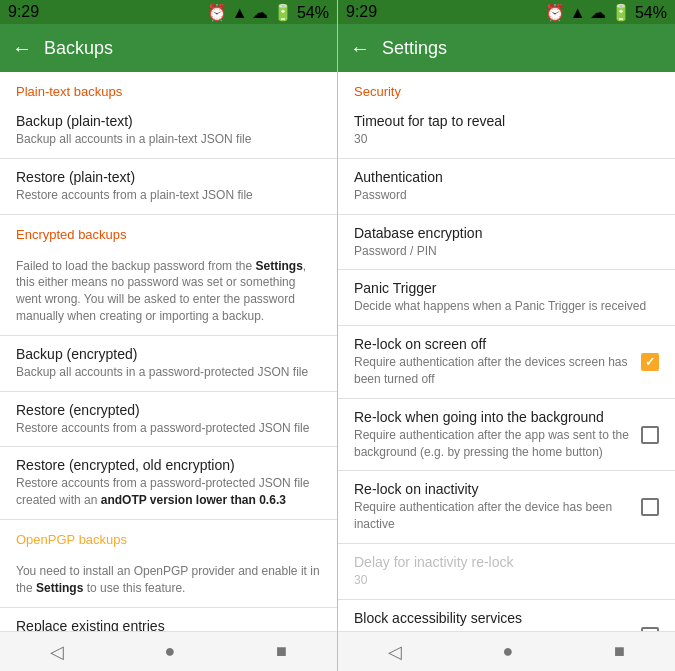 Image resolution: width=675 pixels, height=671 pixels. What do you see at coordinates (506, 436) in the screenshot?
I see `relock-background: Re-lock when going into the background R…` at bounding box center [506, 436].